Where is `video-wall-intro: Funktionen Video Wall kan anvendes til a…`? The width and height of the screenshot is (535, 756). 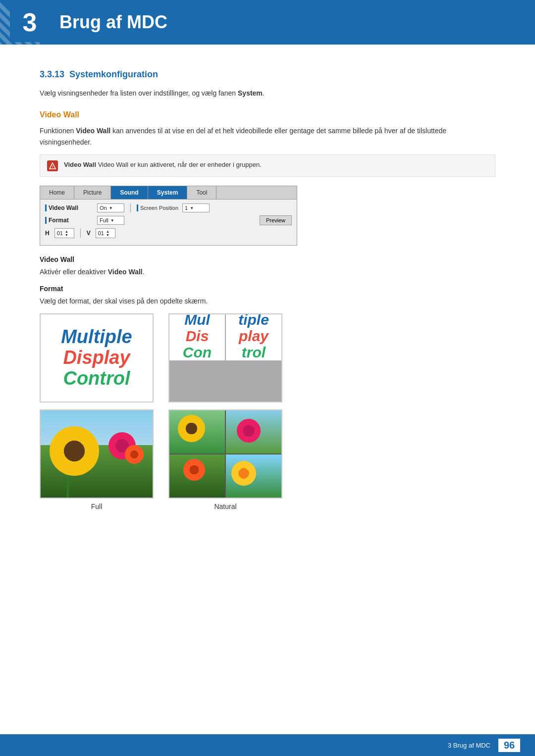 video-wall-intro: Funktionen Video Wall kan anvendes til a… is located at coordinates (268, 137).